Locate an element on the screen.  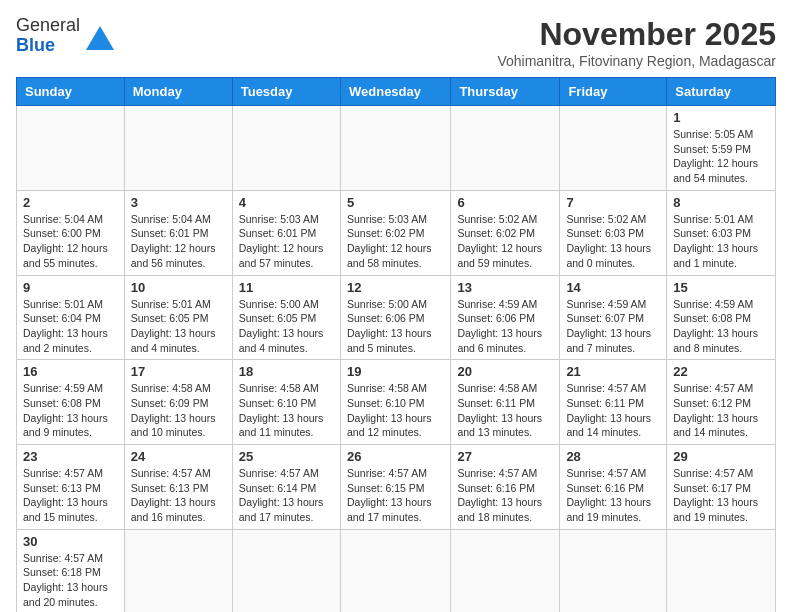
day-number: 14 is located at coordinates (613, 288).